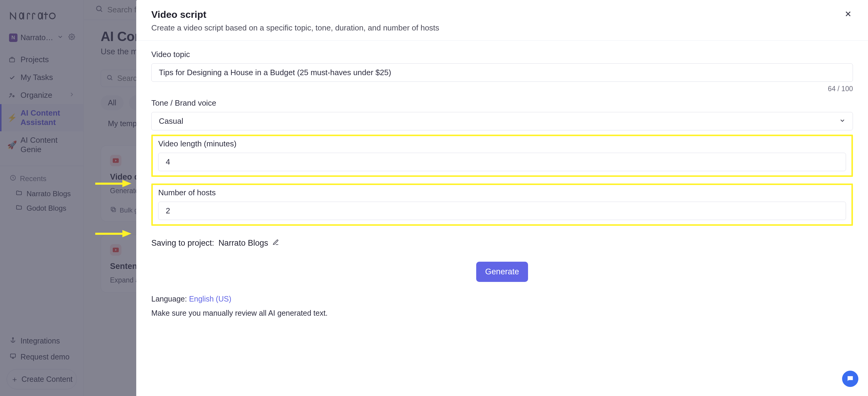 This screenshot has height=396, width=868. What do you see at coordinates (502, 121) in the screenshot?
I see `tone-select` at bounding box center [502, 121].